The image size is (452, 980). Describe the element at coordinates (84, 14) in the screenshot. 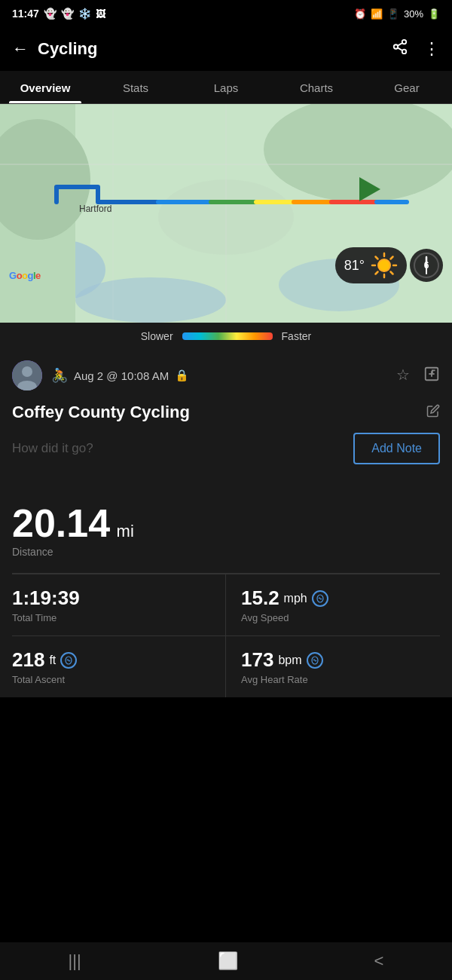

I see `wind-icon: ❄️` at that location.